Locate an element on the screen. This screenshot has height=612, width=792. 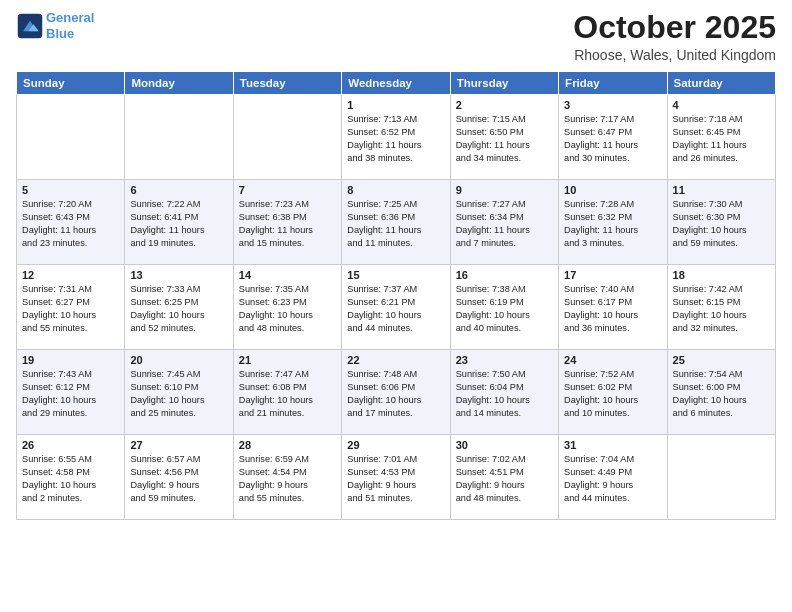
logo-icon is located at coordinates (30, 26).